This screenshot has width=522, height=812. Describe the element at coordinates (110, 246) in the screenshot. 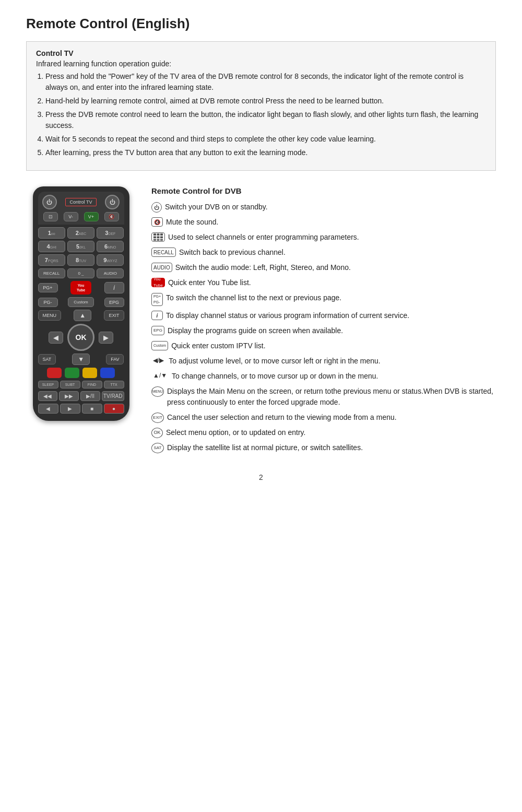

I see `num-6-button: 6MNO` at that location.